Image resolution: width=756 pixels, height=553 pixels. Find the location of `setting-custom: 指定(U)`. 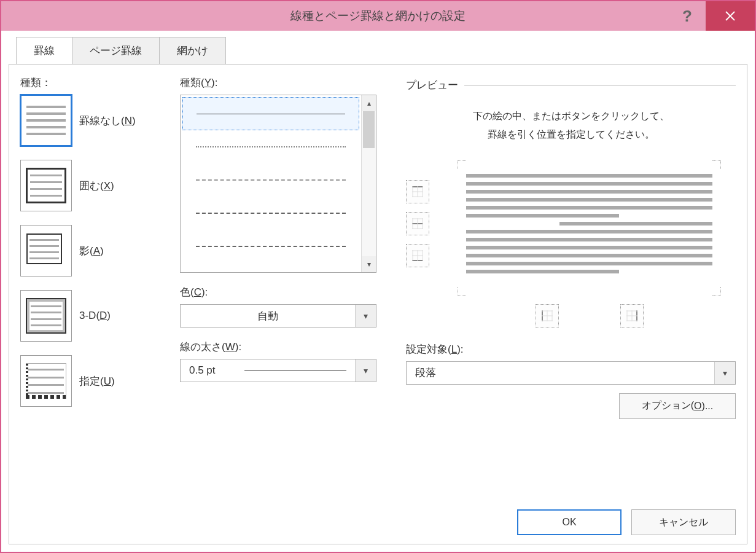

setting-custom: 指定(U) is located at coordinates (100, 381).